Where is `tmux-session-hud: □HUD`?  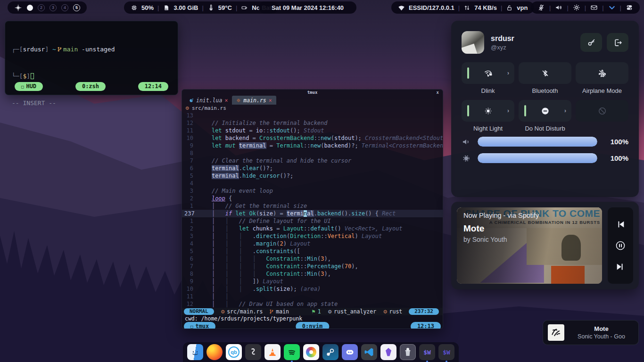
tmux-session-hud: □HUD is located at coordinates (29, 87).